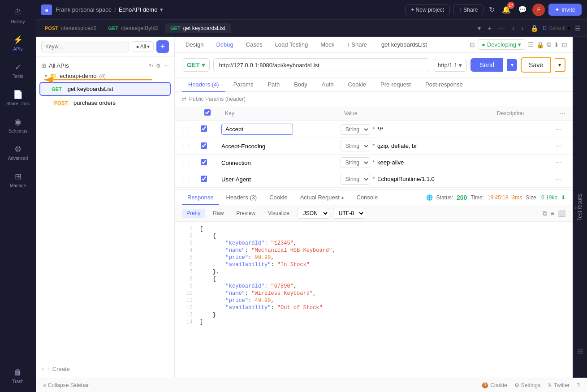 This screenshot has height=392, width=587. Describe the element at coordinates (273, 85) in the screenshot. I see `params-tab-path: Path` at that location.